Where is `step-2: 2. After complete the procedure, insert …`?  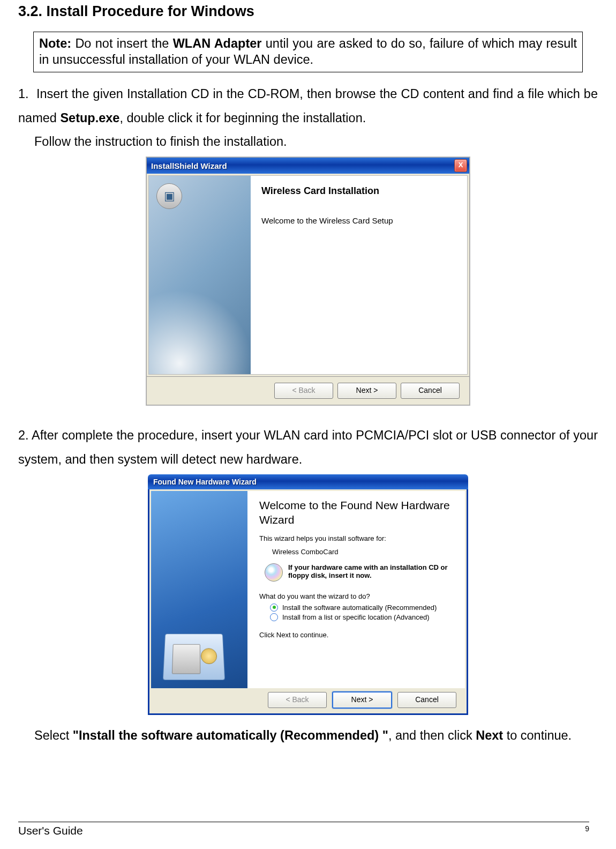 step-2: 2. After complete the procedure, insert … is located at coordinates (308, 447).